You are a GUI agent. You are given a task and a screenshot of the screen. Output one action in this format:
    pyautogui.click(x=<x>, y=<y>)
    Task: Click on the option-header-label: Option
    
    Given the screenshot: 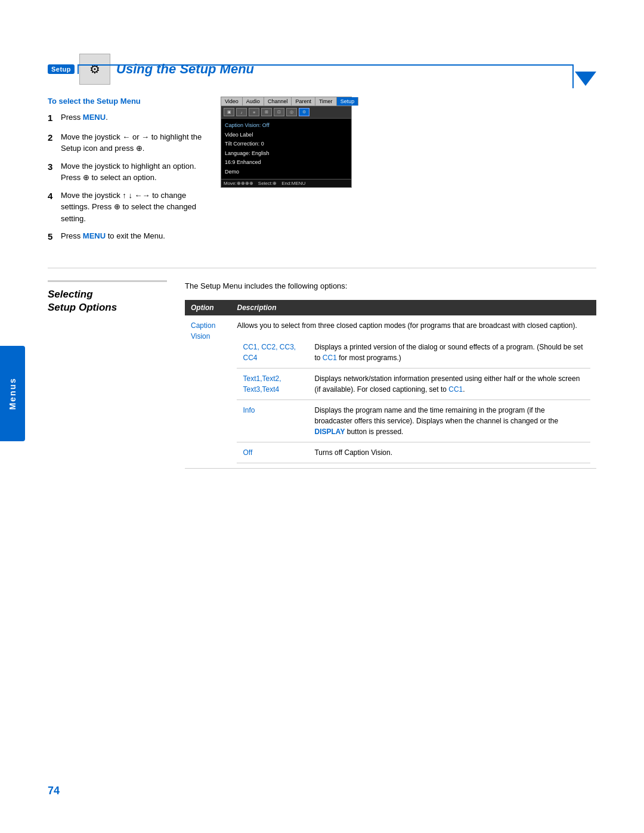 What is the action you would take?
    pyautogui.click(x=203, y=308)
    